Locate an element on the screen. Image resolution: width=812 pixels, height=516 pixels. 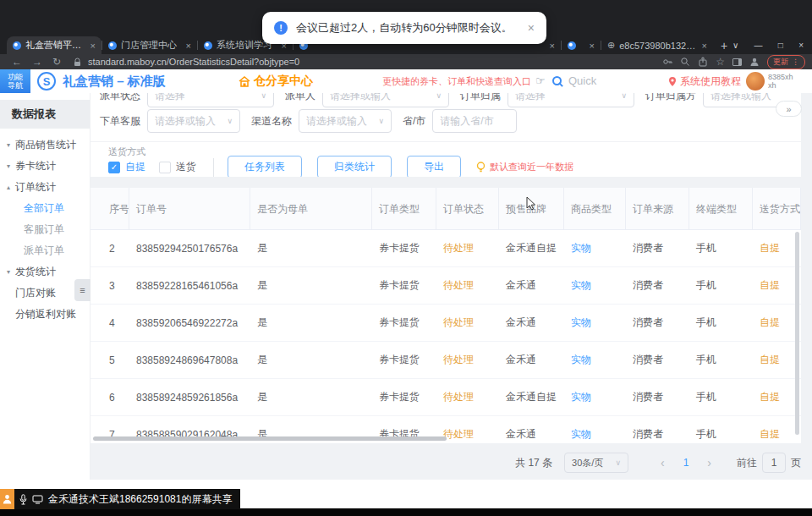
quick-entry-link: 更快捷的券卡、订单和快递查询入口 is located at coordinates (457, 81).